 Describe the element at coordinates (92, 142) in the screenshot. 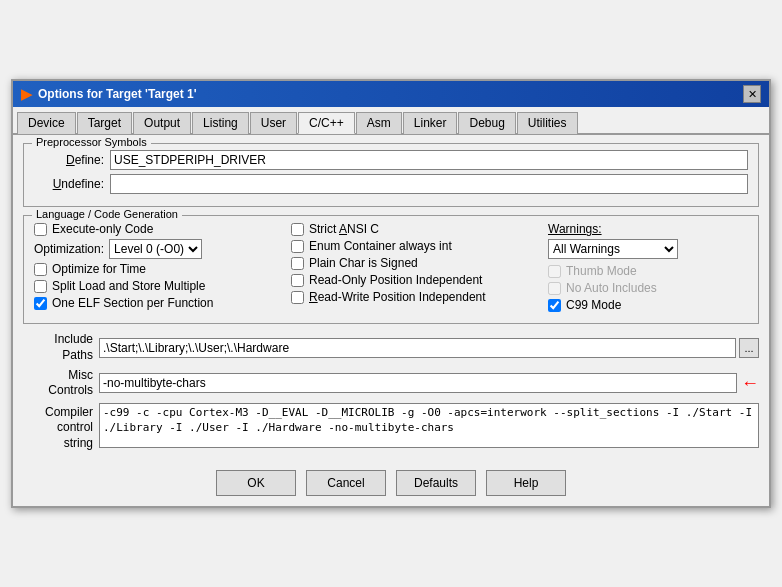

I see `preprocessor-group-title: Preprocessor Symbols` at that location.